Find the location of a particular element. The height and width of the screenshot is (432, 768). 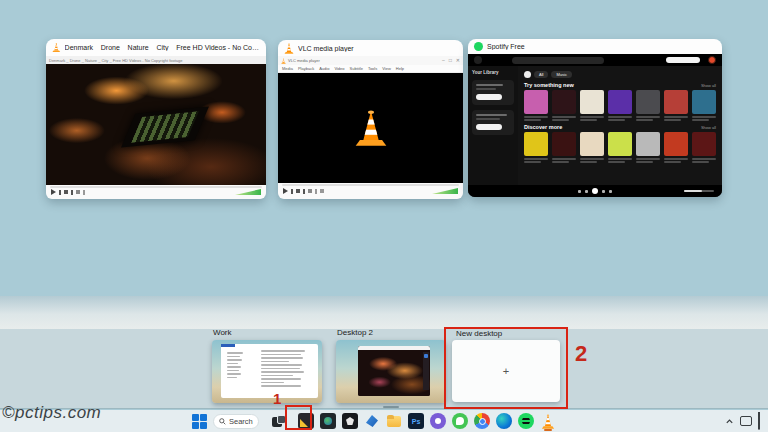

create-playlist-button is located at coordinates (489, 97).